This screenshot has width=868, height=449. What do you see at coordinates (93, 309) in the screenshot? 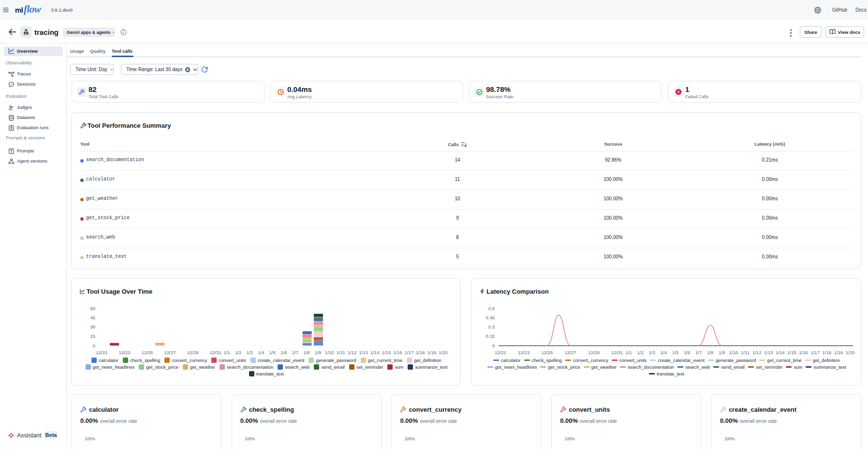
I see `svg-text: 60` at bounding box center [93, 309].